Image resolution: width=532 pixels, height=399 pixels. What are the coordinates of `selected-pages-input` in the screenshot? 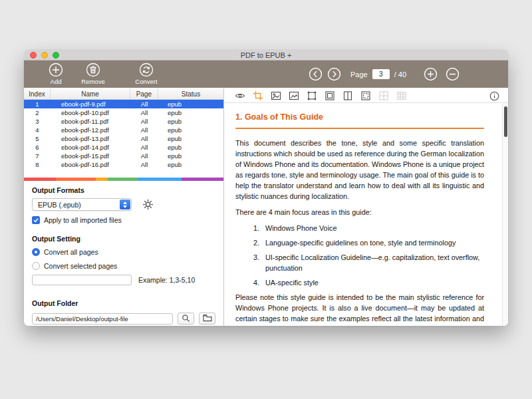 It's located at (82, 280).